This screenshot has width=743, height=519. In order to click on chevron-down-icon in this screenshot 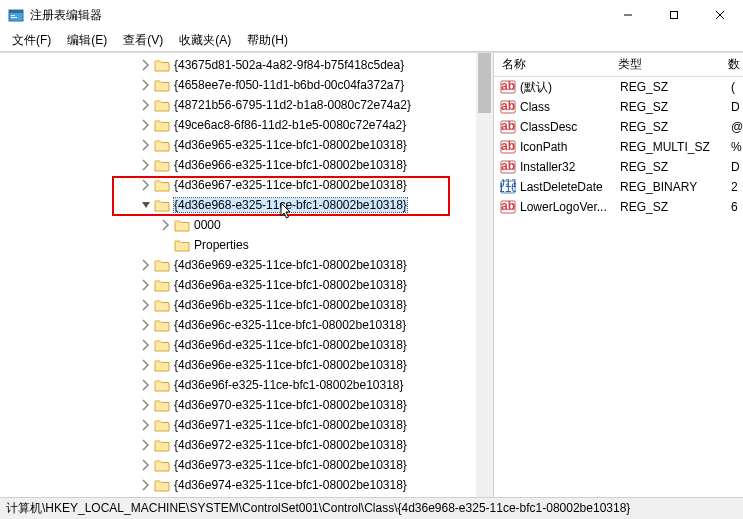, I will do `click(146, 205)`.